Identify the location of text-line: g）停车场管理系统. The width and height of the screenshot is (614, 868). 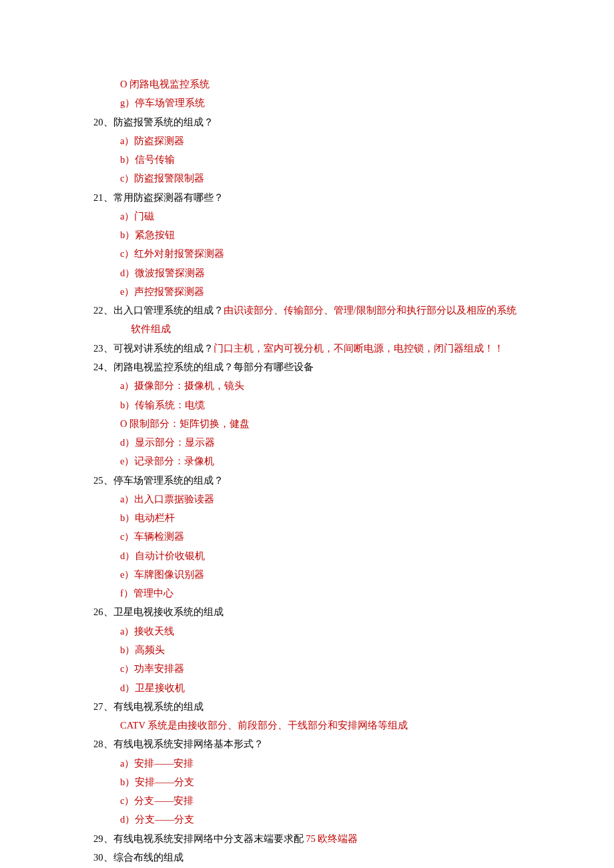
(320, 103).